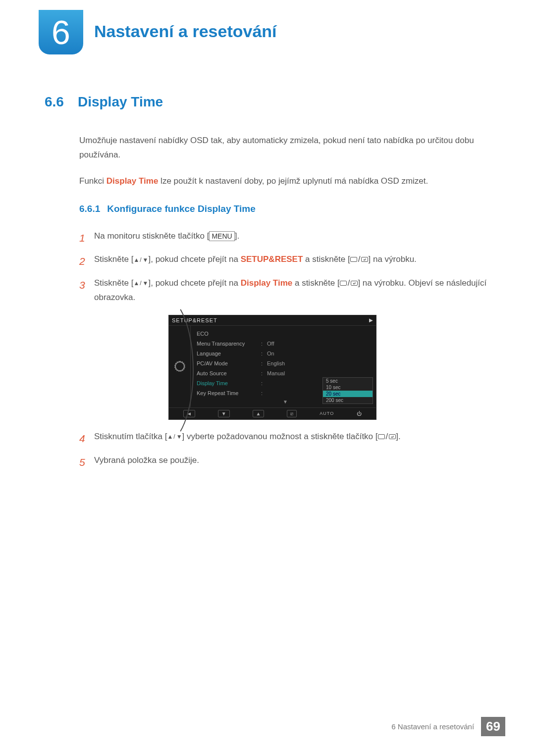 The height and width of the screenshot is (756, 535). What do you see at coordinates (87, 261) in the screenshot?
I see `step-number: 2` at bounding box center [87, 261].